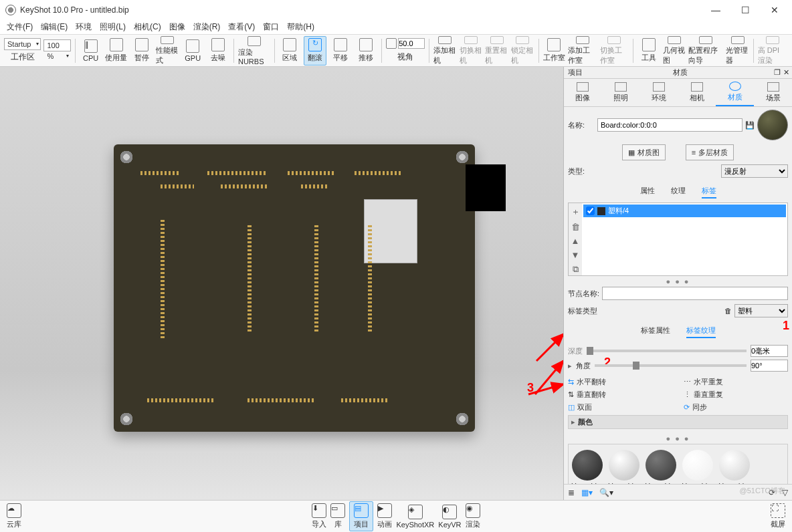 This screenshot has height=532, width=792. I want to click on maximize-button: ☐, so click(745, 10).